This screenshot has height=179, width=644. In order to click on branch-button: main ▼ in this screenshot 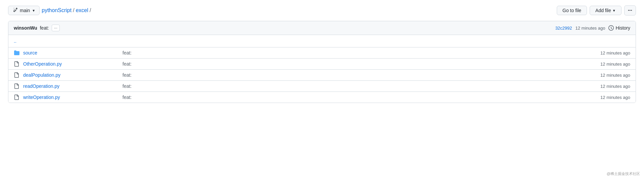, I will do `click(24, 10)`.